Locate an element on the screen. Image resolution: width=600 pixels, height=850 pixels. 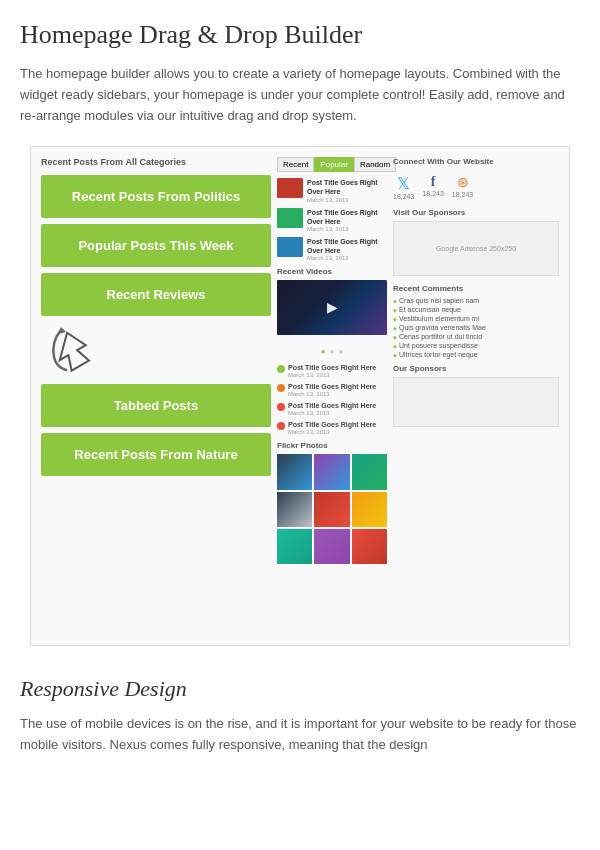
rp-row-3: Post Title Goes Right Here March 13, 201… is located at coordinates (332, 408).